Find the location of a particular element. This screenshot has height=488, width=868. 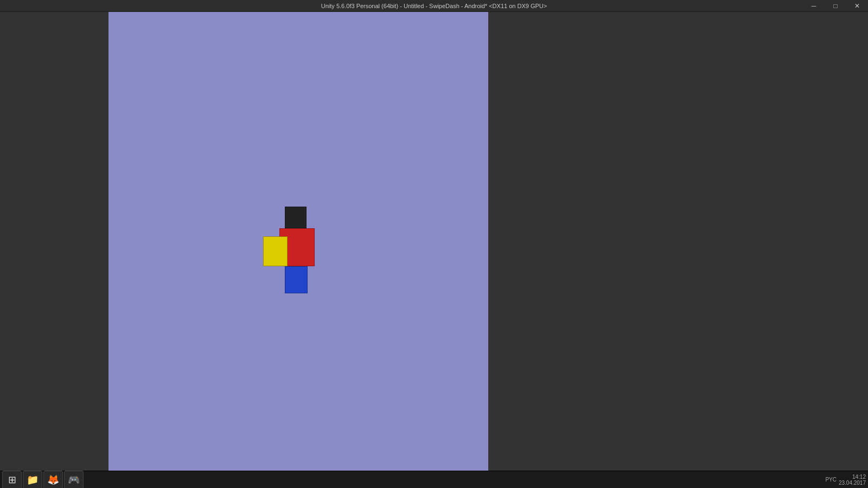

taskbar-unity-btn: 🎮 is located at coordinates (74, 479).